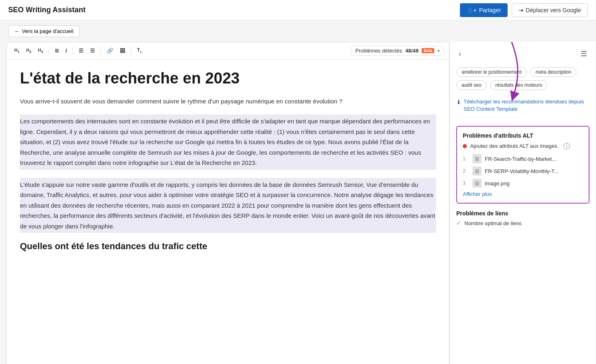 The width and height of the screenshot is (596, 364). Describe the element at coordinates (523, 146) in the screenshot. I see `alt-instruction: Ajoutez des attributs ALT aux images. i` at that location.